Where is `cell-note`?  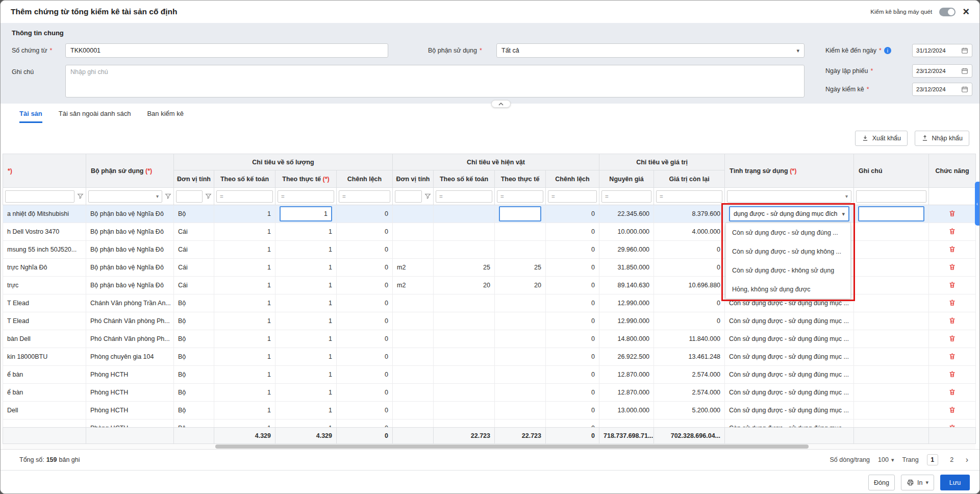
cell-note is located at coordinates (892, 250).